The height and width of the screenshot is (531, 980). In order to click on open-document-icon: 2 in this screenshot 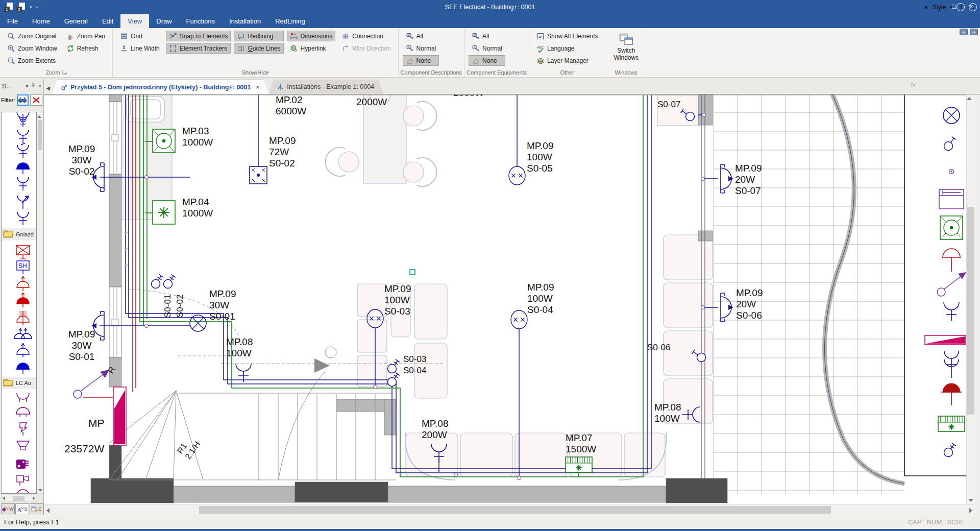, I will do `click(22, 7)`.